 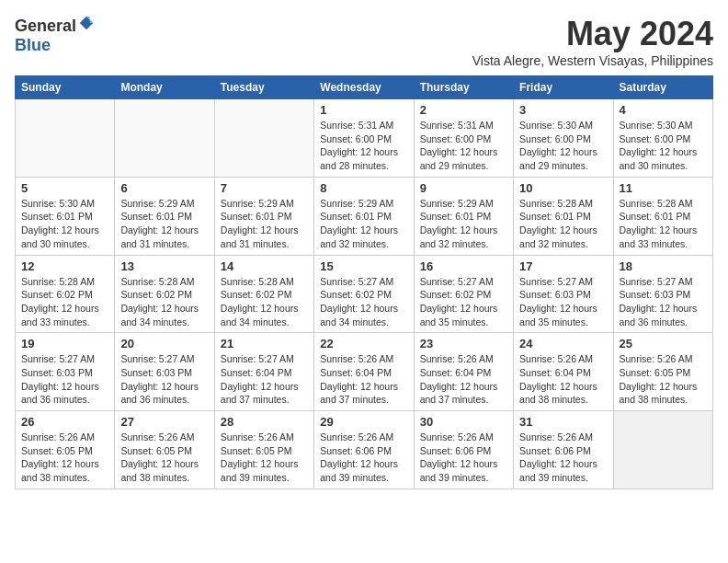 What do you see at coordinates (46, 26) in the screenshot?
I see `logo-general: General` at bounding box center [46, 26].